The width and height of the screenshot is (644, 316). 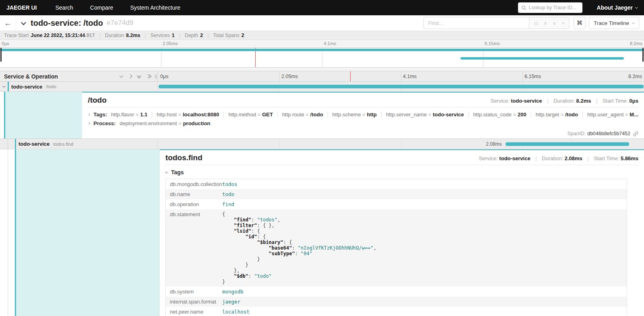 What do you see at coordinates (396, 194) in the screenshot?
I see `tag-row: db.name todo` at bounding box center [396, 194].